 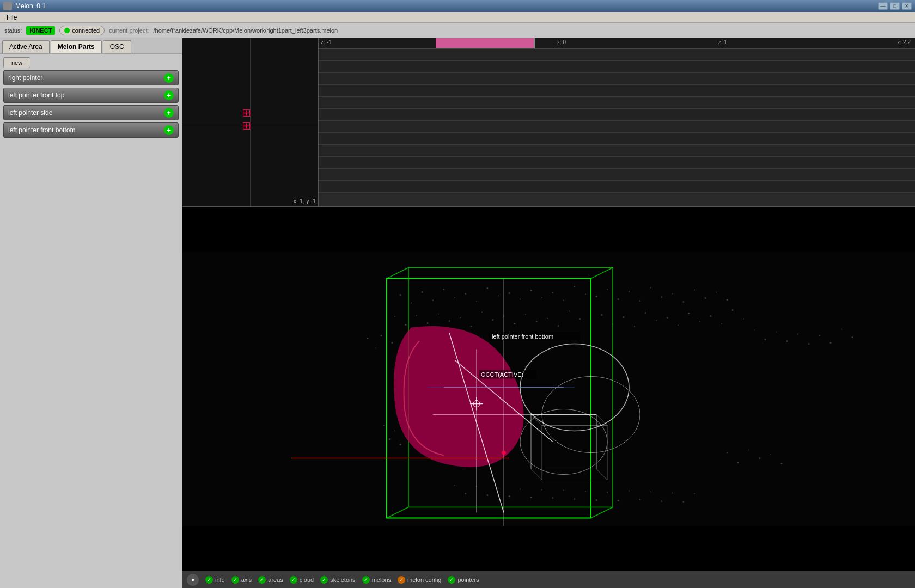 I want to click on status-bar: status: KINECT connected current project…, so click(x=457, y=30).